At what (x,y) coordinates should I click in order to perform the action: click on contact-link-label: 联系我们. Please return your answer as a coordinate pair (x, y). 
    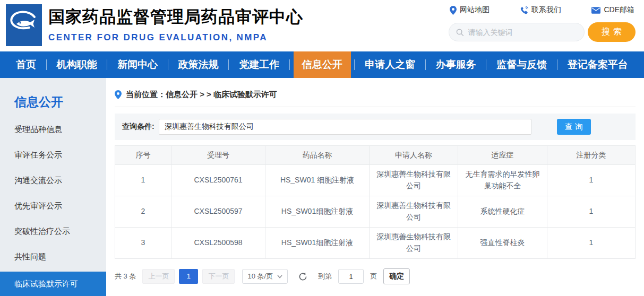
    Looking at the image, I should click on (546, 10).